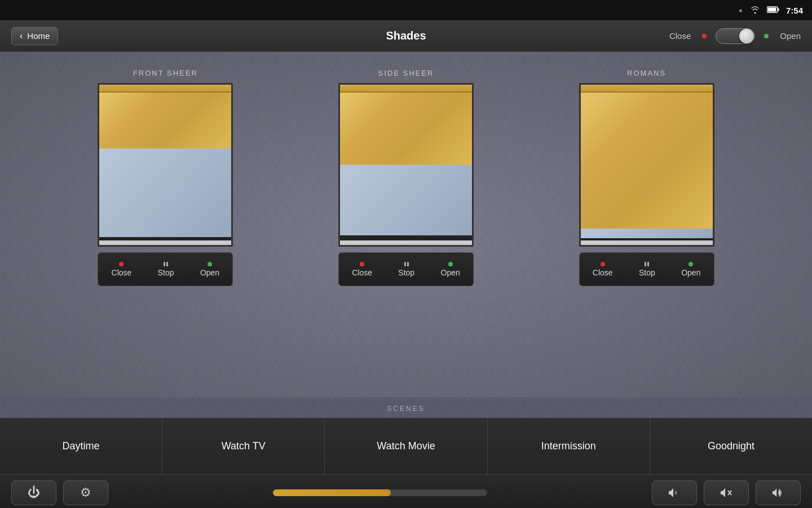 This screenshot has height=508, width=812. What do you see at coordinates (406, 200) in the screenshot?
I see `side-sheer-glass` at bounding box center [406, 200].